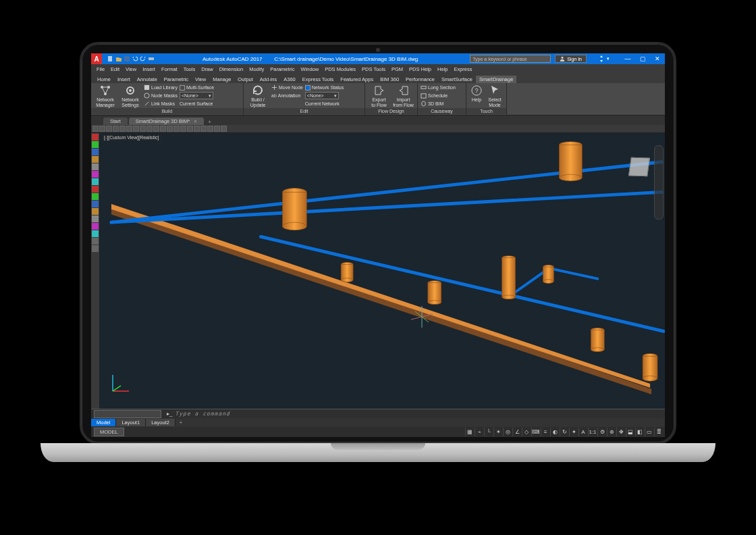 This screenshot has height=535, width=756. What do you see at coordinates (438, 96) in the screenshot?
I see `schedule-button: Schedule` at bounding box center [438, 96].